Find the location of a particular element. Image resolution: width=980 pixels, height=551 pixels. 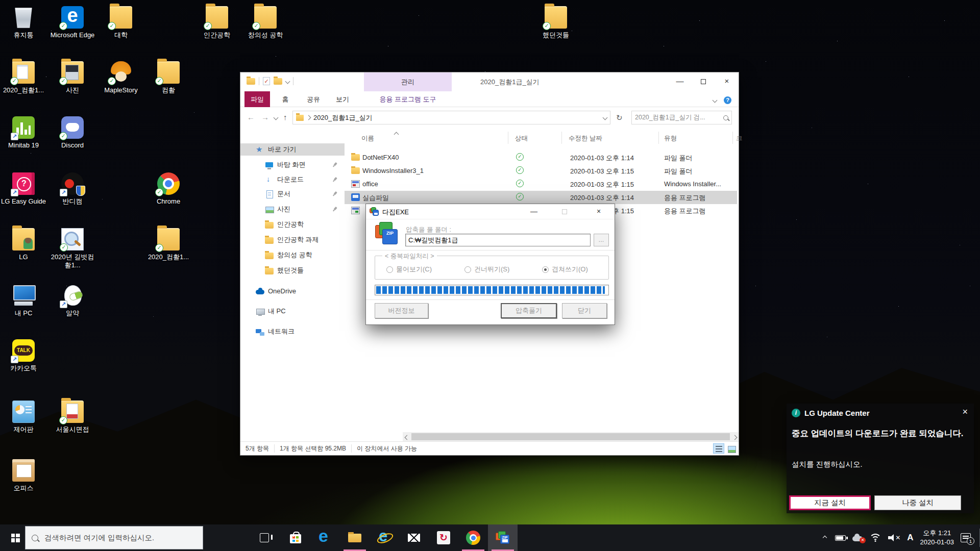

file-row-office: office✓2020-01-03 오후 1:15Windows Install… is located at coordinates (541, 184).